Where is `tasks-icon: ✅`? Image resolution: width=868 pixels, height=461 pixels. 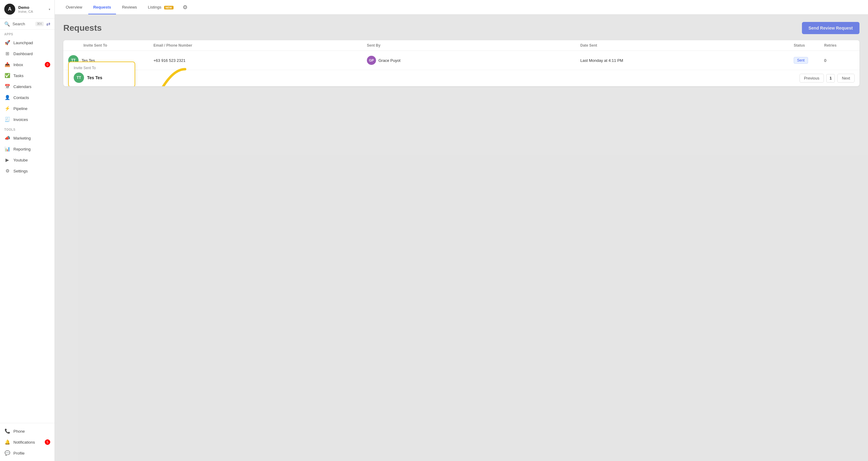 tasks-icon: ✅ is located at coordinates (7, 76).